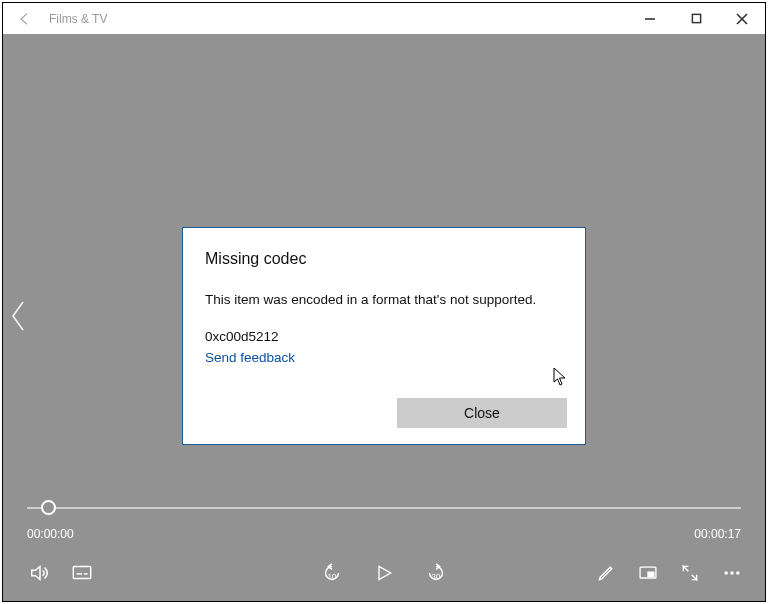 This screenshot has width=768, height=604. Describe the element at coordinates (384, 336) in the screenshot. I see `error-code: 0xc00d5212` at that location.